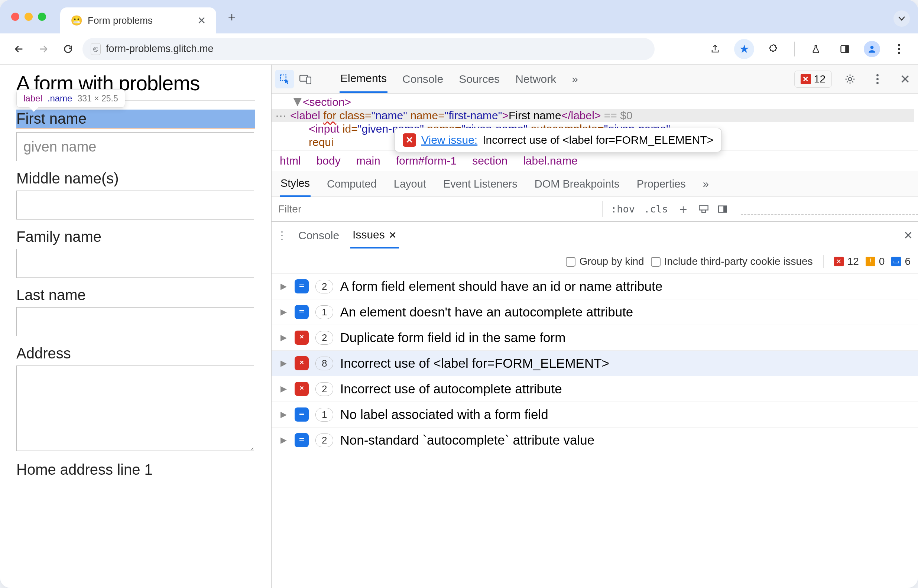  Describe the element at coordinates (305, 79) in the screenshot. I see `device-toggle-button` at that location.